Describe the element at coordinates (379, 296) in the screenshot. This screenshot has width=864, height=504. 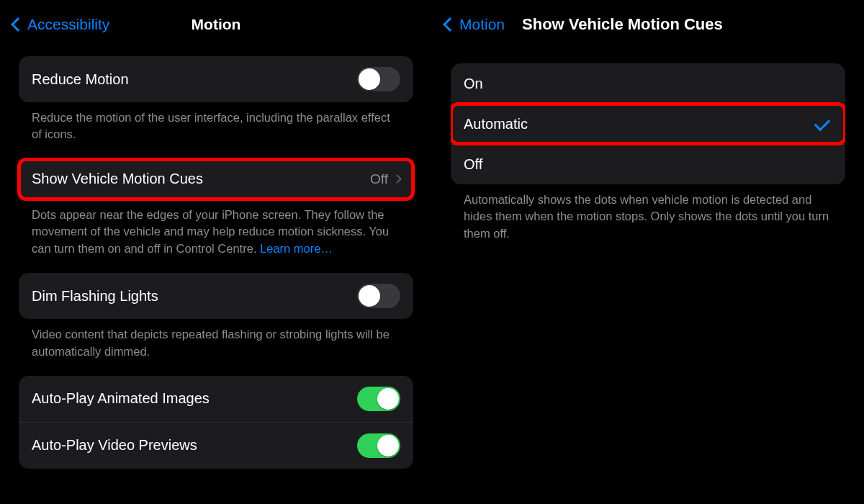
I see `dim-flashing-toggle` at that location.